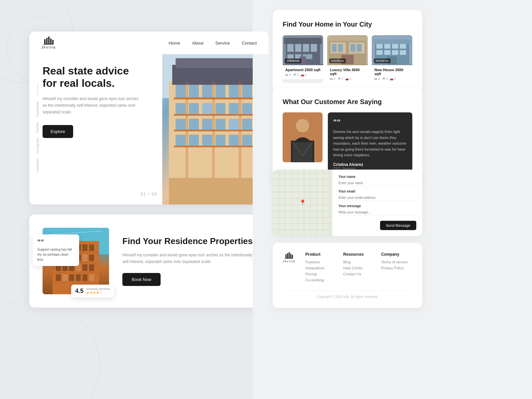 Image resolution: width=532 pixels, height=399 pixels. Describe the element at coordinates (359, 268) in the screenshot. I see `footer-help-center-link: Help Center` at that location.